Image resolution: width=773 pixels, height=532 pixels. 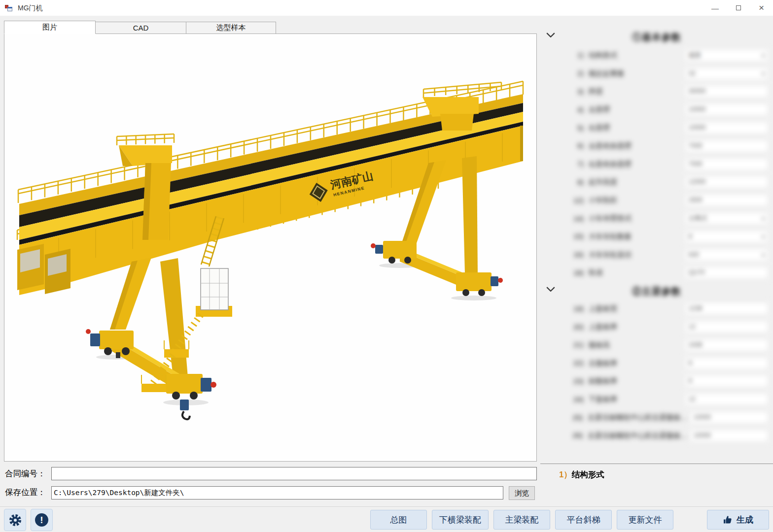 What do you see at coordinates (728, 520) in the screenshot?
I see `thumbs-up-icon` at bounding box center [728, 520].